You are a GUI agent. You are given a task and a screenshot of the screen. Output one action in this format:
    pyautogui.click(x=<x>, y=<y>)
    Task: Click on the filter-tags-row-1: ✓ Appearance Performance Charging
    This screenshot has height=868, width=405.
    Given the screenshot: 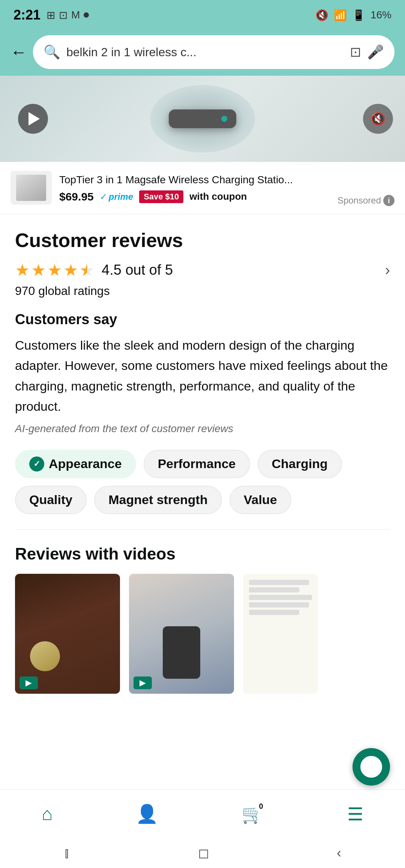 What is the action you would take?
    pyautogui.click(x=202, y=464)
    